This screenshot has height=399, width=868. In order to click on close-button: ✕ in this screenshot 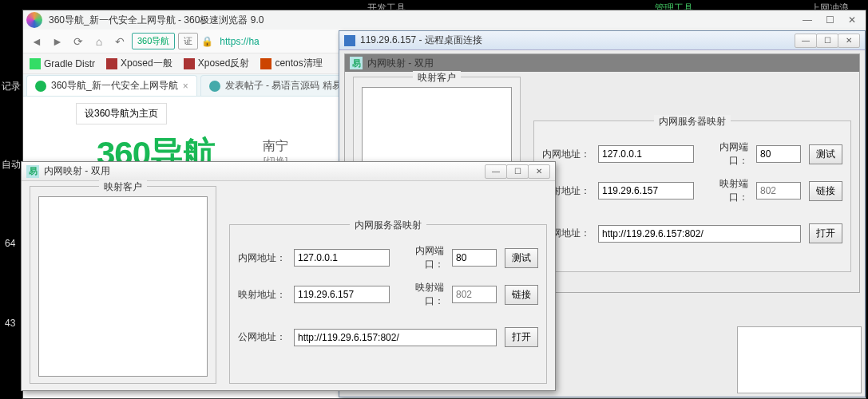, I will do `click(852, 20)`.